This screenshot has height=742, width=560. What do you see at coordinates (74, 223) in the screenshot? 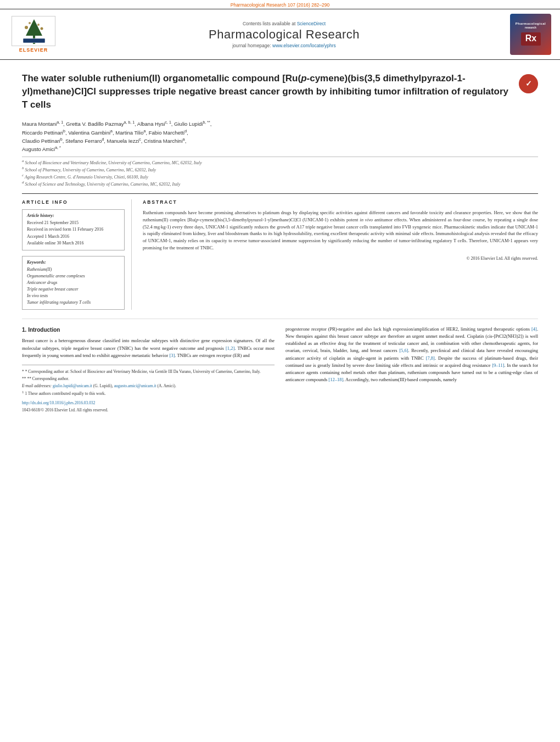
I see `history-received: Received 21 September 2015` at bounding box center [74, 223].